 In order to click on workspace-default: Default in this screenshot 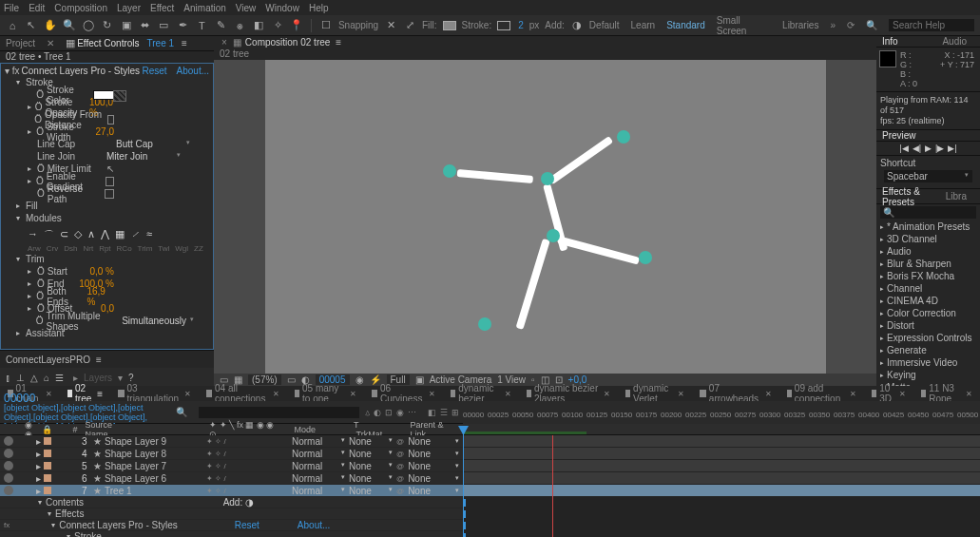, I will do `click(605, 25)`.